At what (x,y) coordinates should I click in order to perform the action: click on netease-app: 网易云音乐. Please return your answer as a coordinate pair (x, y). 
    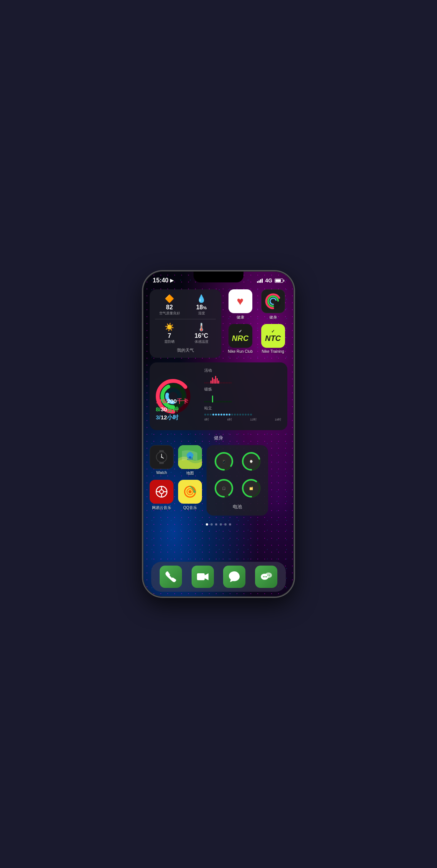
    Looking at the image, I should click on (162, 495).